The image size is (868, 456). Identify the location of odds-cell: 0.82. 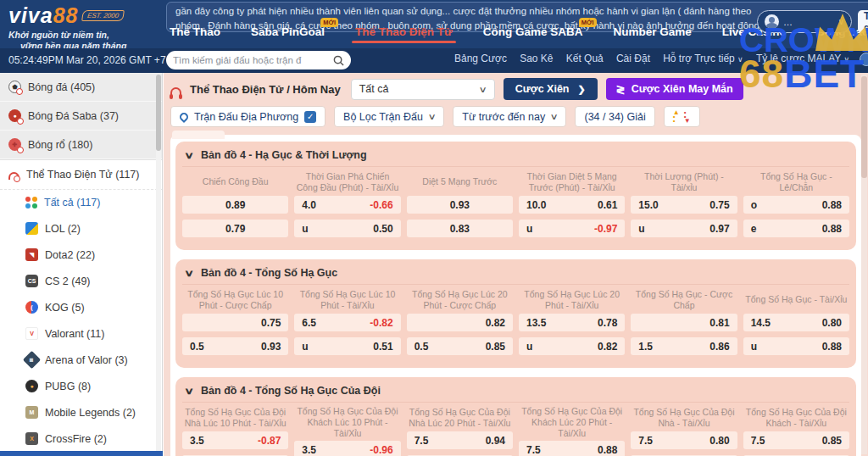
(459, 322).